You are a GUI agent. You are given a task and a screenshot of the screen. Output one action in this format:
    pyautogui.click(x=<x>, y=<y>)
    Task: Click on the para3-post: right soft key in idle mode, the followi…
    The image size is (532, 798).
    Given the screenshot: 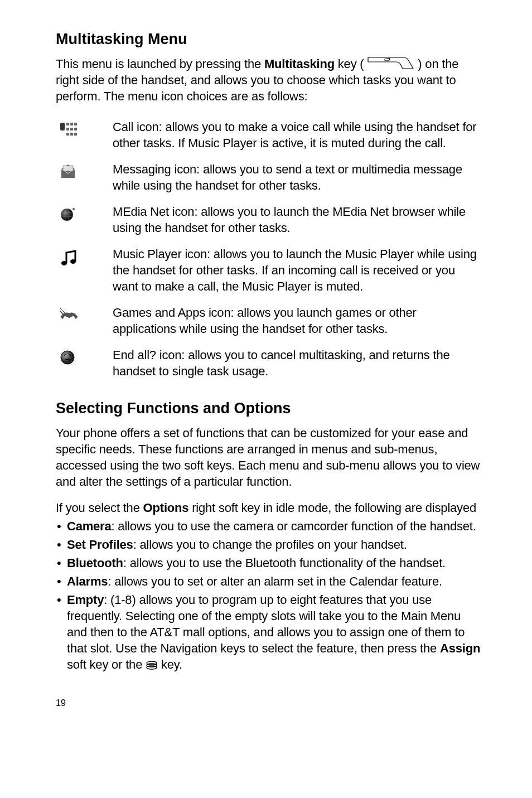 What is the action you would take?
    pyautogui.click(x=332, y=507)
    